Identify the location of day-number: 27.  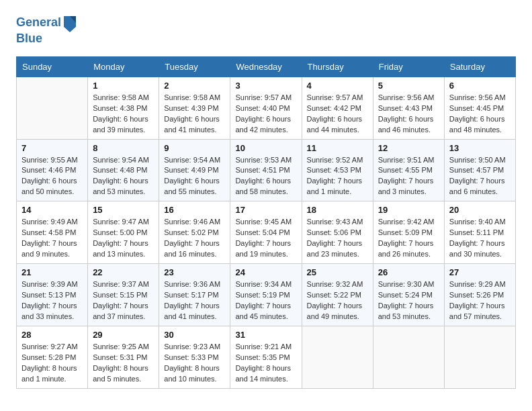
(480, 273).